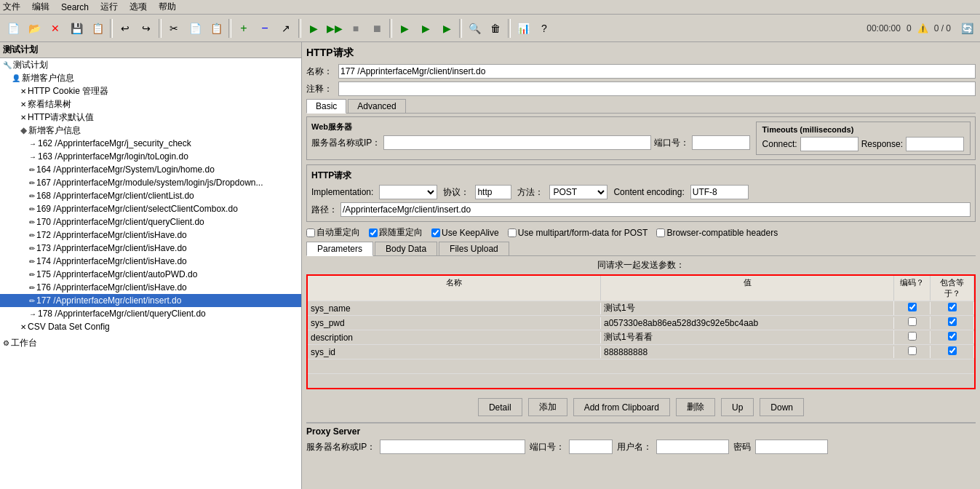 Image resolution: width=980 pixels, height=489 pixels. Describe the element at coordinates (501, 408) in the screenshot. I see `detail-button: Detail` at that location.